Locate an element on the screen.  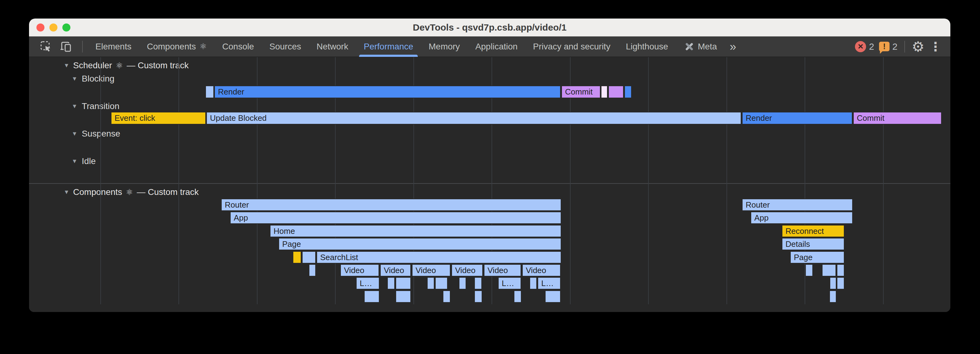
titlebar: DevTools - qsvd7p.csb.app/video/1 is located at coordinates (490, 27).